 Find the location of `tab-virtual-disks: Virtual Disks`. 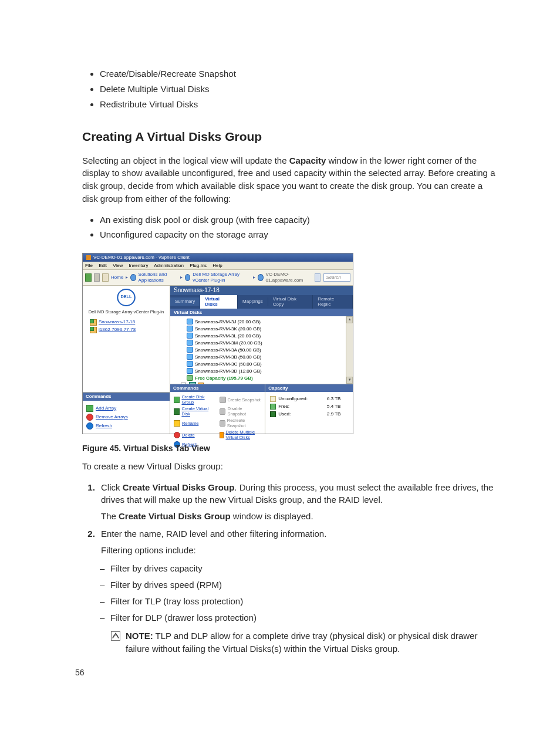

tab-virtual-disks: Virtual Disks is located at coordinates (219, 302).